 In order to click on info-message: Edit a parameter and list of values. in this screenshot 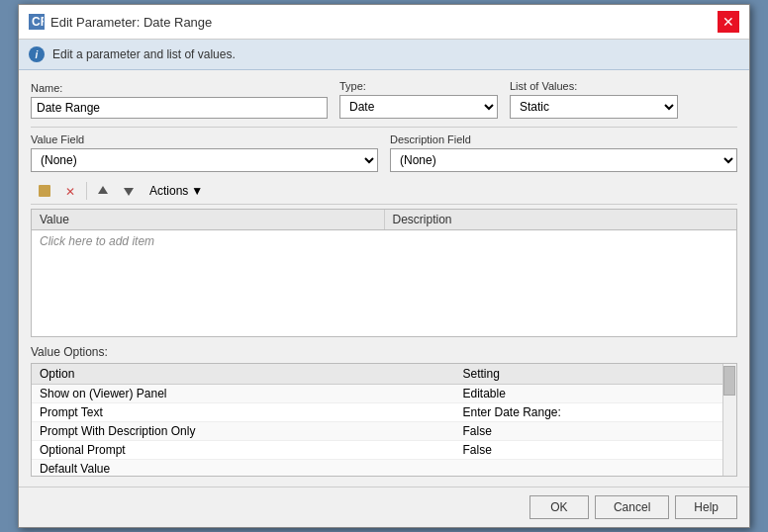, I will do `click(144, 54)`.